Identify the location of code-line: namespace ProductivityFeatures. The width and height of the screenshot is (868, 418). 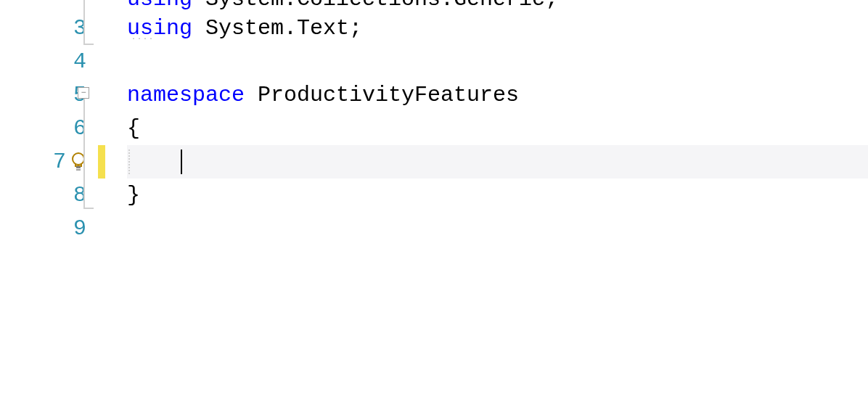
(498, 95).